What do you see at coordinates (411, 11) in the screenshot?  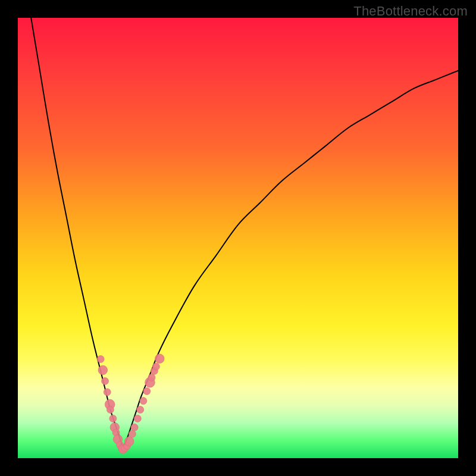 I see `watermark-text: TheBottleneck.com` at bounding box center [411, 11].